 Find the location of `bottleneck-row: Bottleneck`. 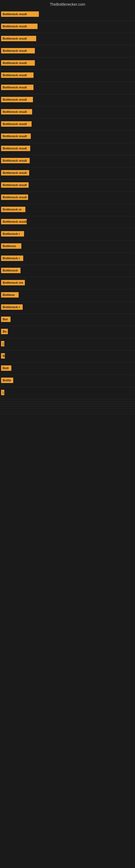

bottleneck-row: Bottleneck is located at coordinates (68, 271).